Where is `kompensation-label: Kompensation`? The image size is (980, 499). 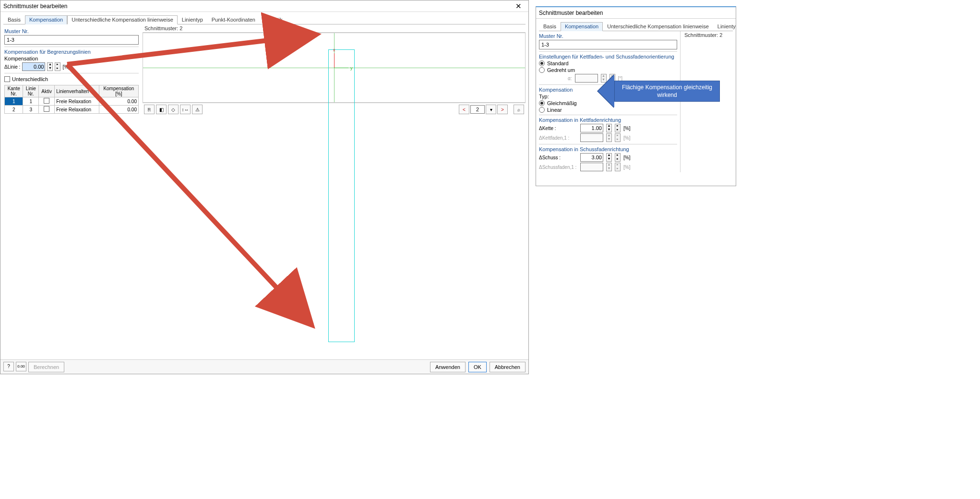
kompensation-label: Kompensation is located at coordinates (72, 59).